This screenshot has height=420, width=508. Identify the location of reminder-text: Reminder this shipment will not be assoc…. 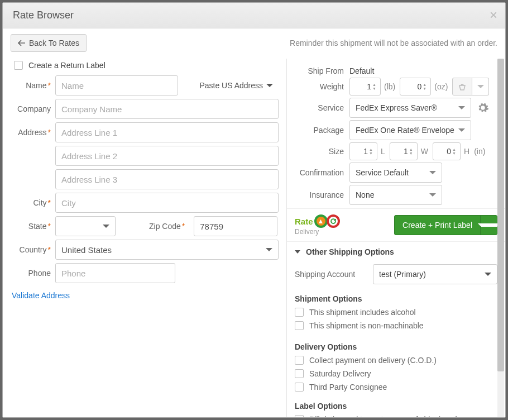
(394, 43).